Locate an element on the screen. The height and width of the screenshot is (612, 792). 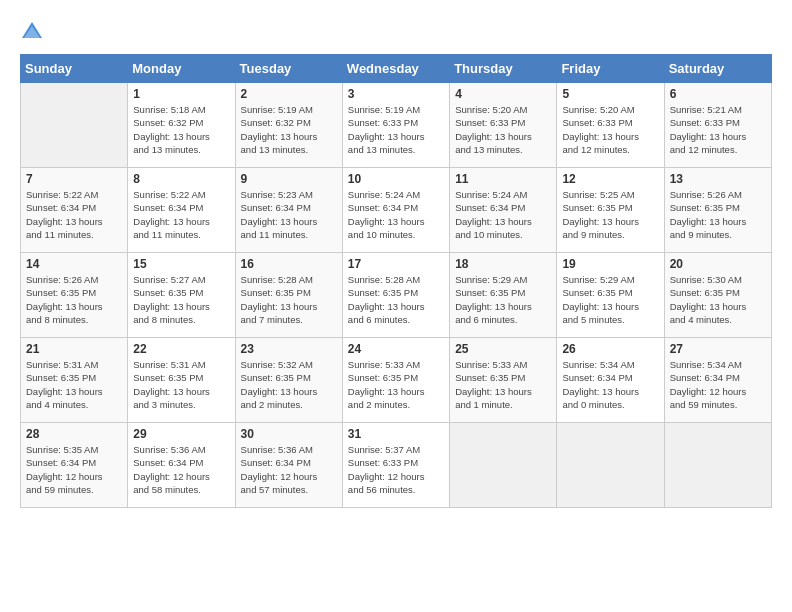
day-number: 20 is located at coordinates (718, 264).